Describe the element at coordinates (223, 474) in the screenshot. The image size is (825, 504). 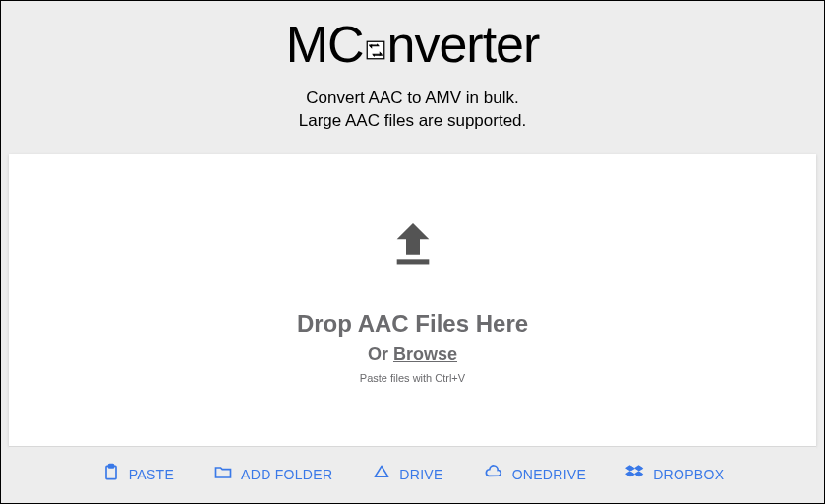
I see `folder-icon` at that location.